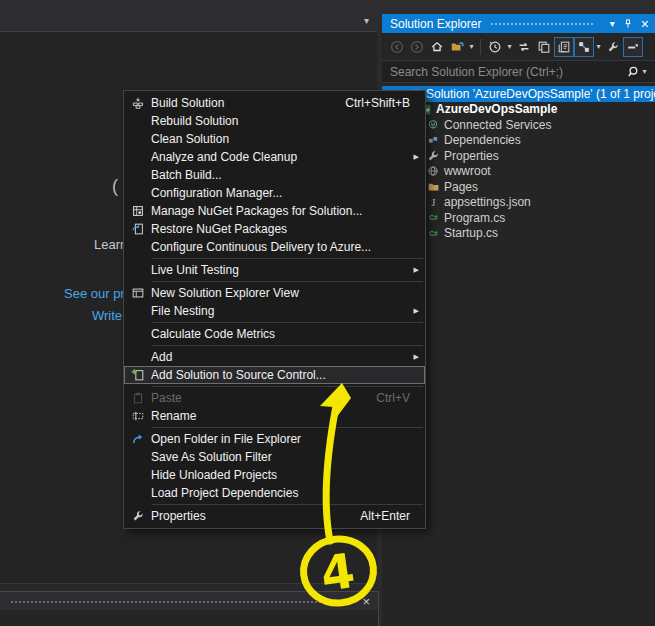  Describe the element at coordinates (138, 375) in the screenshot. I see `add-source-control-icon` at that location.